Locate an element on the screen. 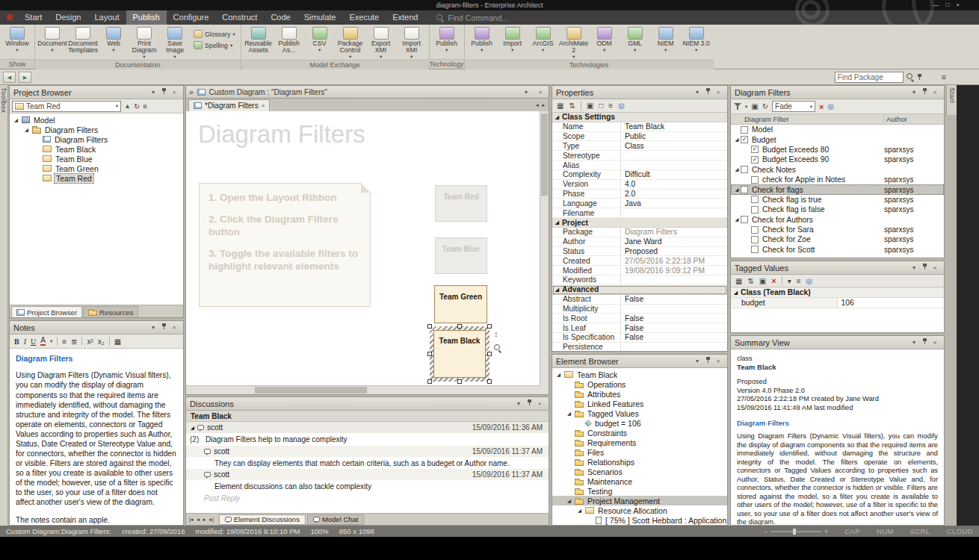 This screenshot has width=979, height=560. expand-icon: ▣ is located at coordinates (590, 106).